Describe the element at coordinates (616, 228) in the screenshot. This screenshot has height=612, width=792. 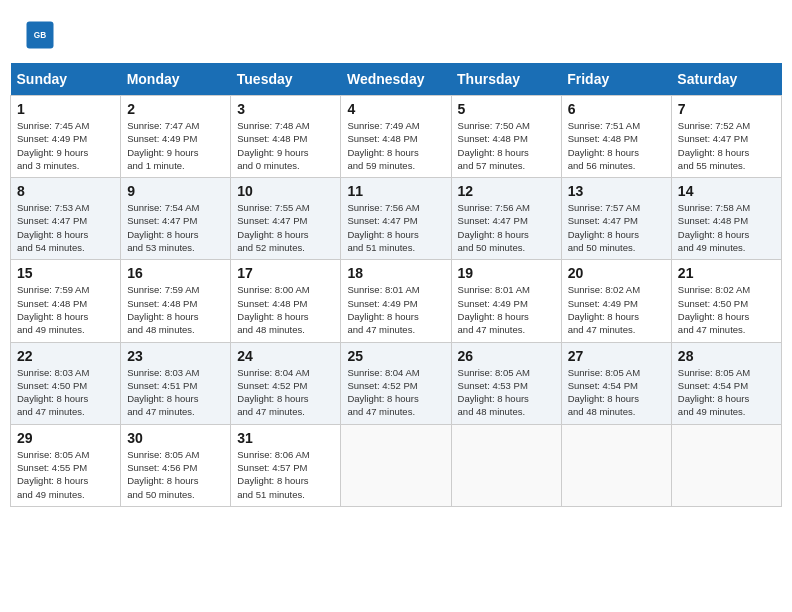
I see `day-info: Sunrise: 7:57 AM Sunset: 4:47 PM Dayligh…` at that location.